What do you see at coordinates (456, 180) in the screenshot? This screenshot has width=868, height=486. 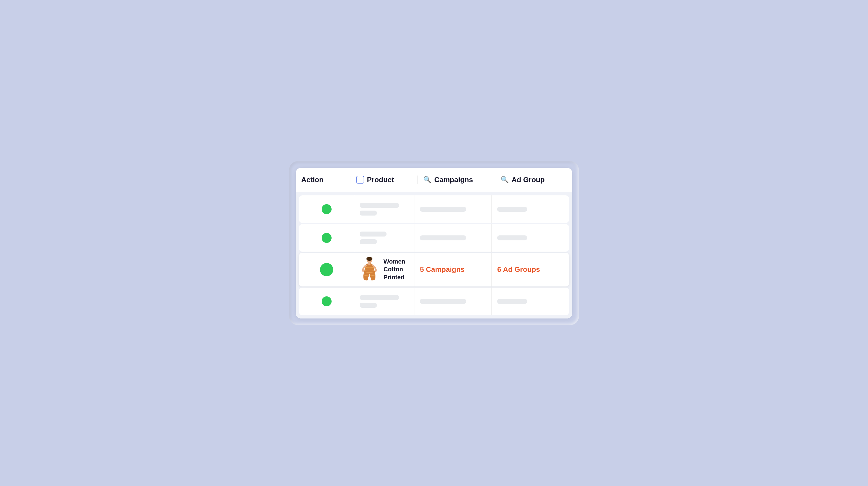 I see `header-campaigns: 🔍 Campaigns` at bounding box center [456, 180].